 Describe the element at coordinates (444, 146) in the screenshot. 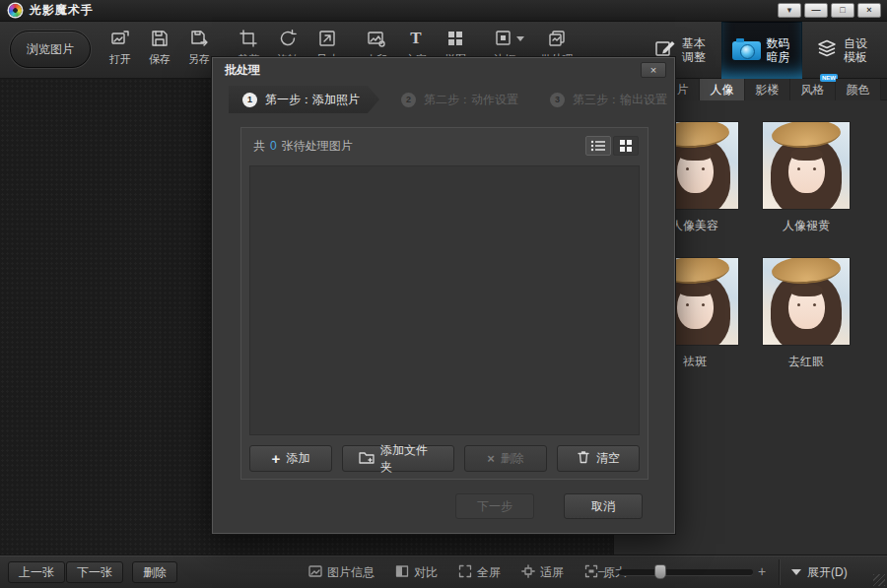

I see `photo-list-header: 共0张待处理图片` at that location.